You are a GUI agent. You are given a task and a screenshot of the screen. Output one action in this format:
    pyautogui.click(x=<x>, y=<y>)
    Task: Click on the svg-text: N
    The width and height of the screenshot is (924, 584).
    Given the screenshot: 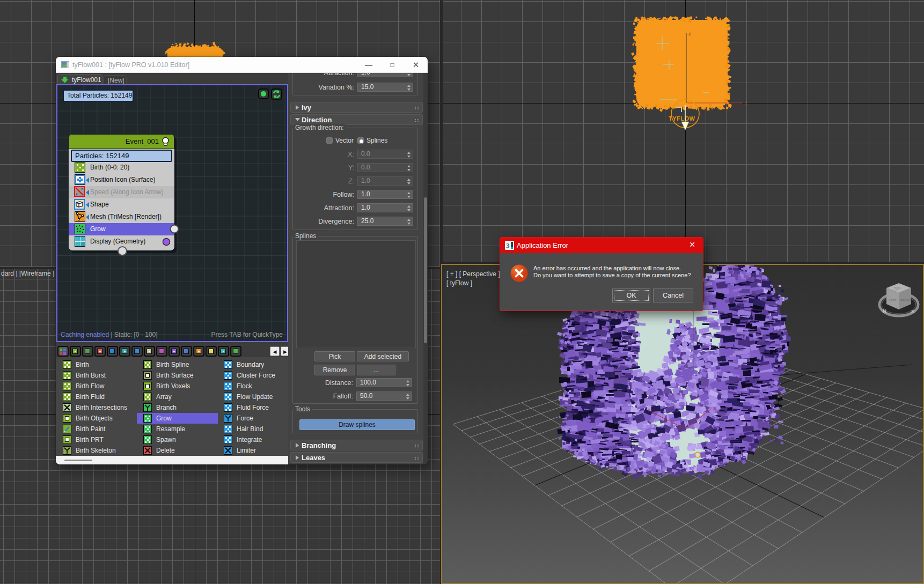 What is the action you would take?
    pyautogui.click(x=884, y=311)
    